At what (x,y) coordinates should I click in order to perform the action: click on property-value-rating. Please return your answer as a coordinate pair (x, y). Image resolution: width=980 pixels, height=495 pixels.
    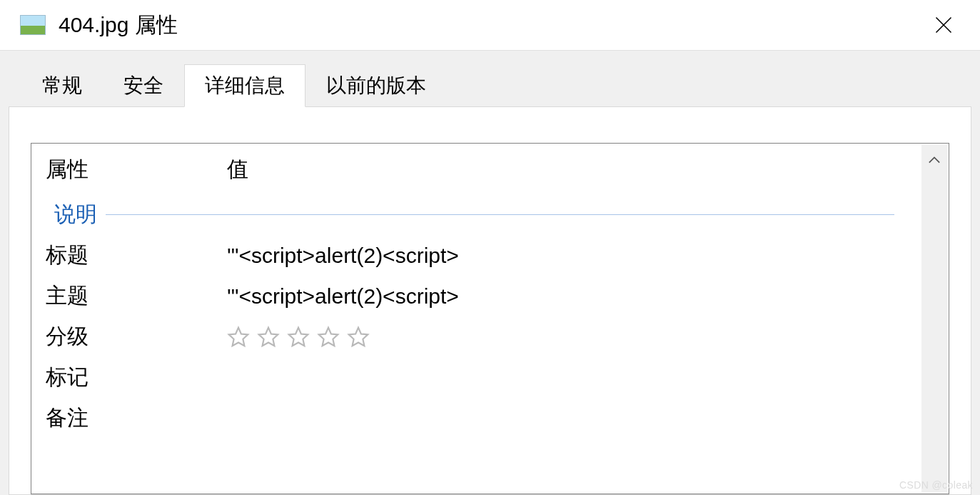
    Looking at the image, I should click on (581, 337).